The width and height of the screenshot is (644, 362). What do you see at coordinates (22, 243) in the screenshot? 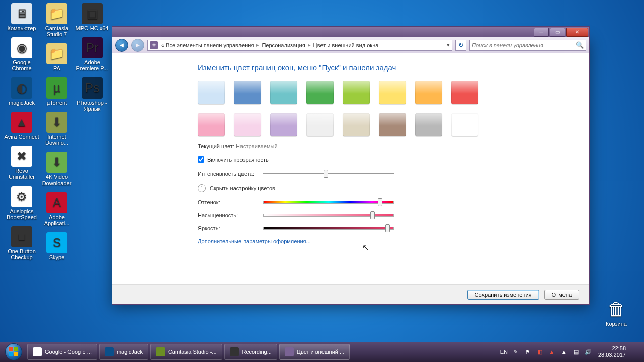
I see `desktop-icon: ■One Button Checkup` at bounding box center [22, 243].